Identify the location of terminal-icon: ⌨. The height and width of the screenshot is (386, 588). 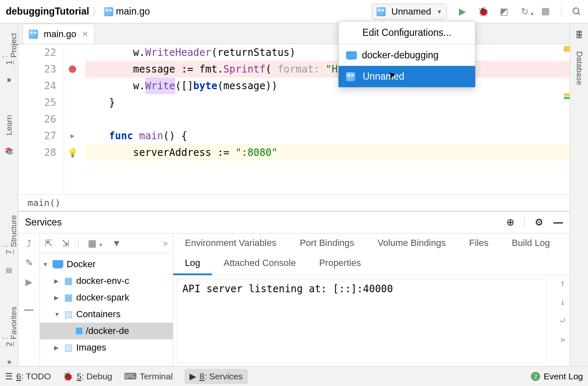
(130, 376).